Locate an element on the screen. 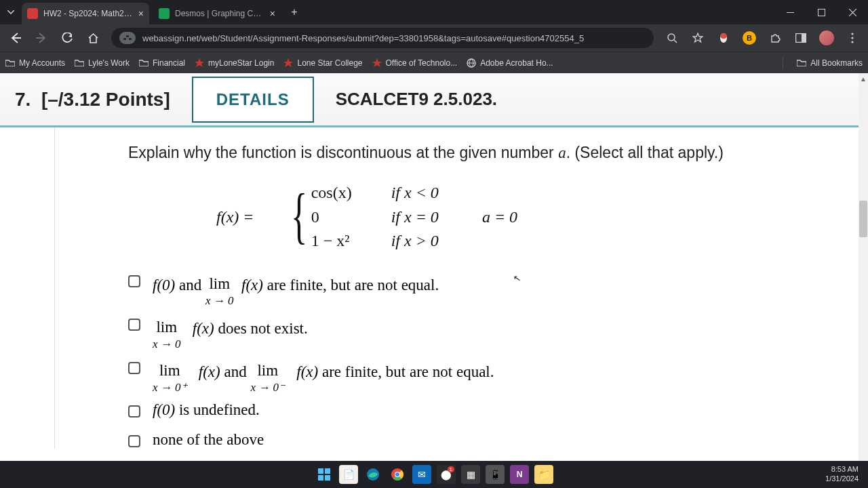 This screenshot has height=488, width=868. bookmark-item: Office of Technolo... is located at coordinates (415, 63).